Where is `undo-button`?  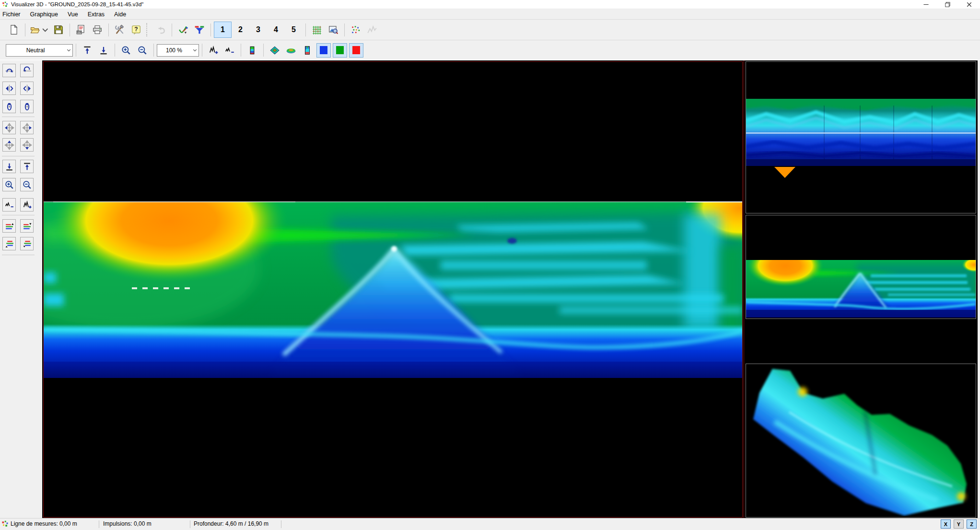 undo-button is located at coordinates (161, 30).